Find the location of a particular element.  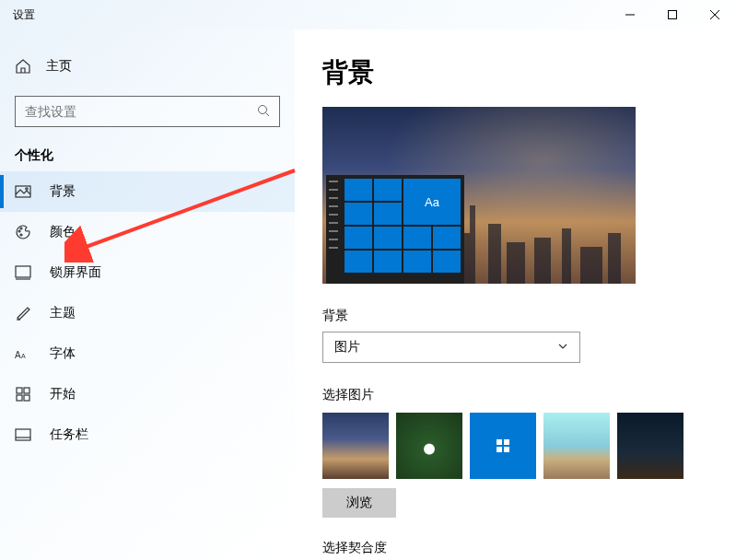

sidebar-item-background: 背景 is located at coordinates (147, 192).